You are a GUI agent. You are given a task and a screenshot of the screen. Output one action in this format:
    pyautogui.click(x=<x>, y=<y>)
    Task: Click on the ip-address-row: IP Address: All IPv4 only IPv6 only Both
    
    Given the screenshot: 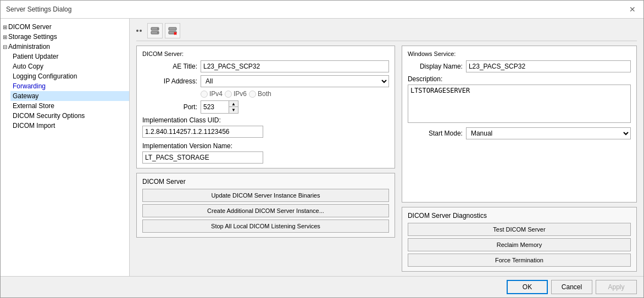 What is the action you would take?
    pyautogui.click(x=266, y=81)
    